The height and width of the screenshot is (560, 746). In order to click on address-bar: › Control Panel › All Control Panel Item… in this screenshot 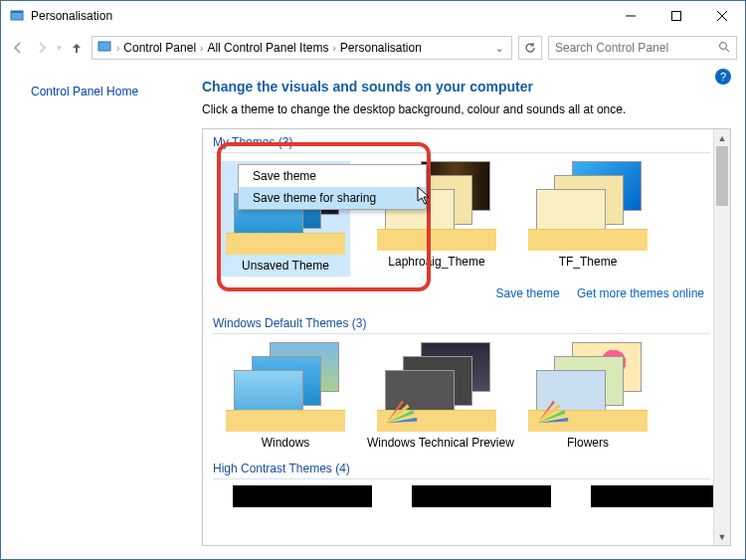, I will do `click(302, 48)`.